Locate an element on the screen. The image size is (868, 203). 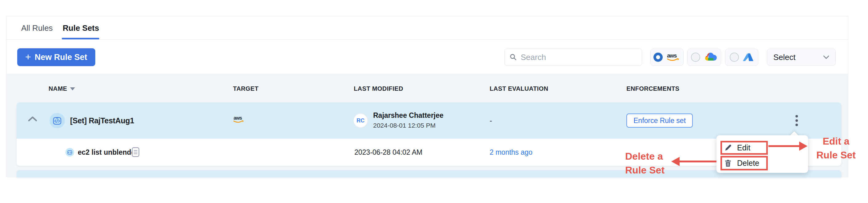
azure-radio is located at coordinates (735, 57).